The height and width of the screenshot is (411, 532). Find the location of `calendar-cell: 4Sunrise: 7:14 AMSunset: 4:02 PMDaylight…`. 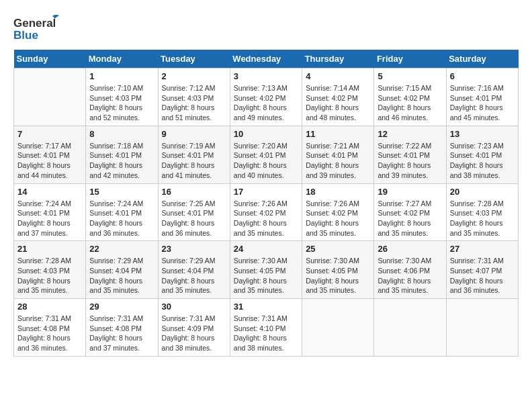

calendar-cell: 4Sunrise: 7:14 AMSunset: 4:02 PMDaylight… is located at coordinates (339, 97).